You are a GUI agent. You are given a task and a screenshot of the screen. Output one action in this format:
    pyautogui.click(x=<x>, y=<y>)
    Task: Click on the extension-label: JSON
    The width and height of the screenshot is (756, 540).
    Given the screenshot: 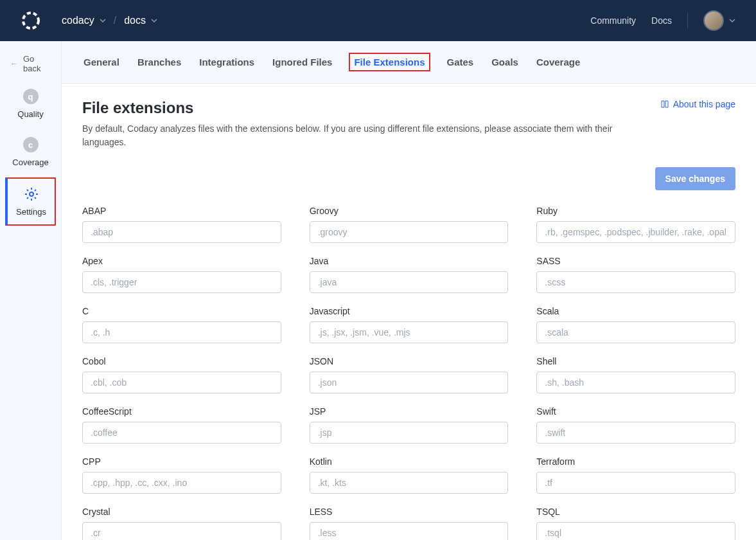 What is the action you would take?
    pyautogui.click(x=409, y=361)
    